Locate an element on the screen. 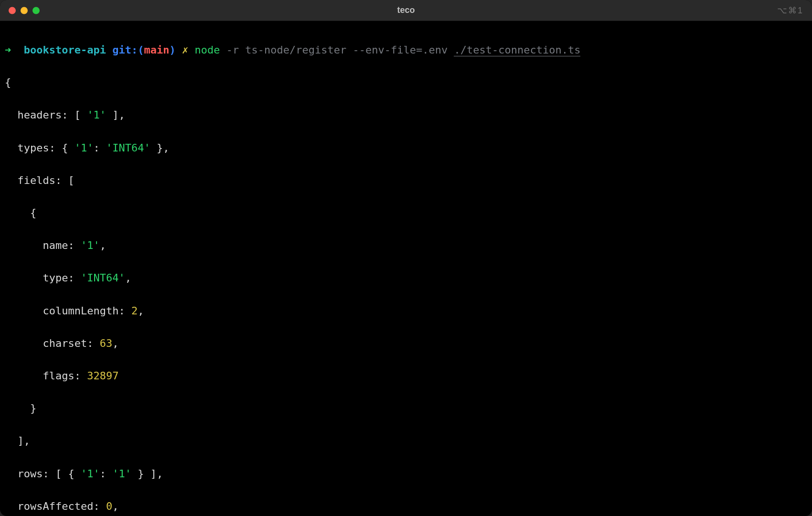 The image size is (812, 516). output-line: rowsAffected: 0, is located at coordinates (406, 506).